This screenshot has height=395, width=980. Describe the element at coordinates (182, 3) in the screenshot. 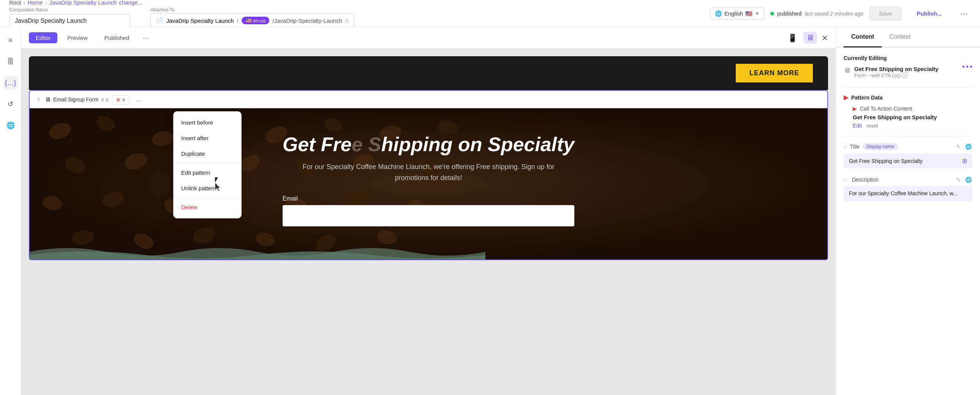

I see `breadcrumb: Root › Home › JavaDrip Specialty Launch …` at that location.